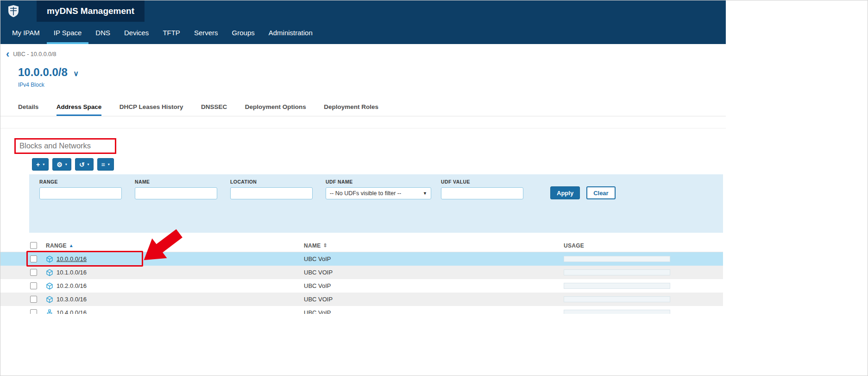 The height and width of the screenshot is (376, 868). What do you see at coordinates (291, 33) in the screenshot?
I see `nav-item-administration: Administration` at bounding box center [291, 33].